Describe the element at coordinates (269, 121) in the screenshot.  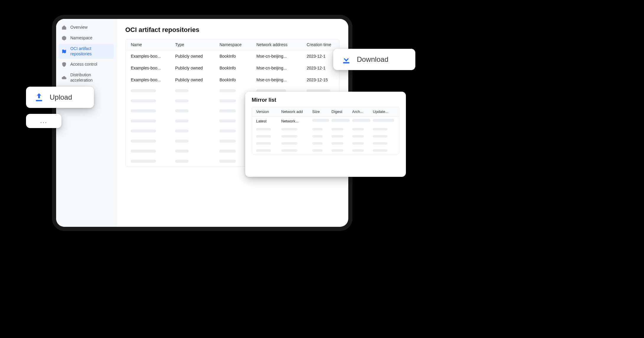
I see `cell-version: Latest` at that location.